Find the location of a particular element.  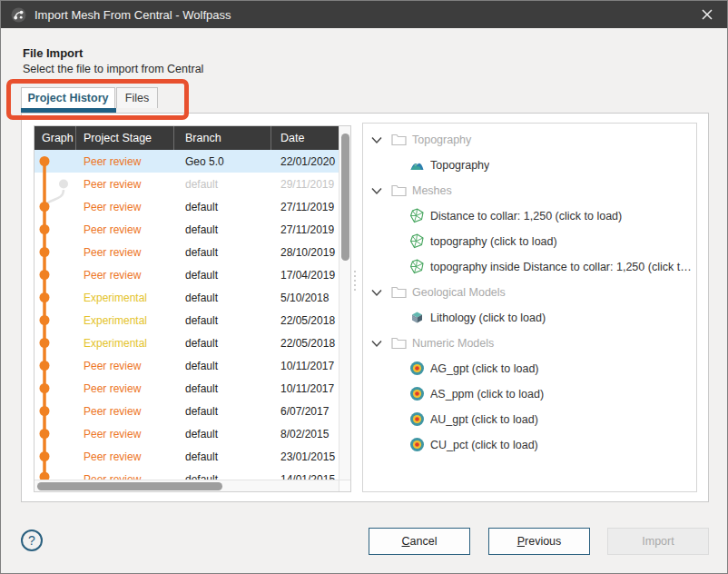

column-header-stage: Project Stage is located at coordinates (125, 138).